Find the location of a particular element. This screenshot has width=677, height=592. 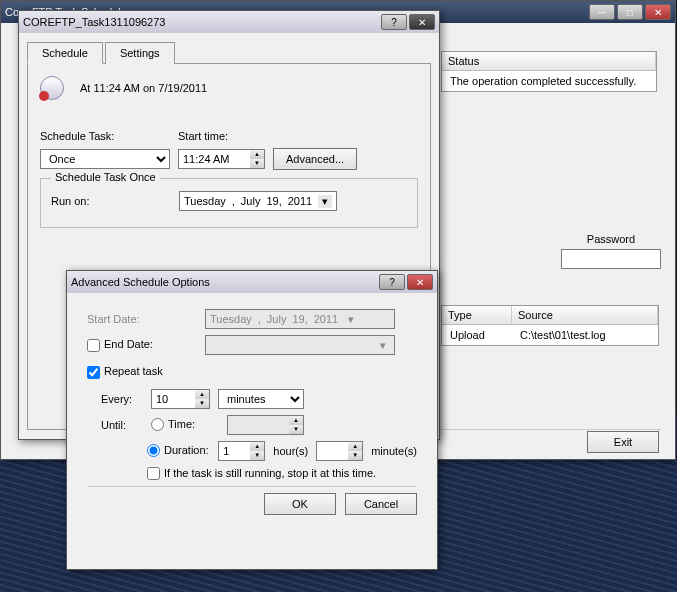

duration-minutes-input is located at coordinates (332, 451).